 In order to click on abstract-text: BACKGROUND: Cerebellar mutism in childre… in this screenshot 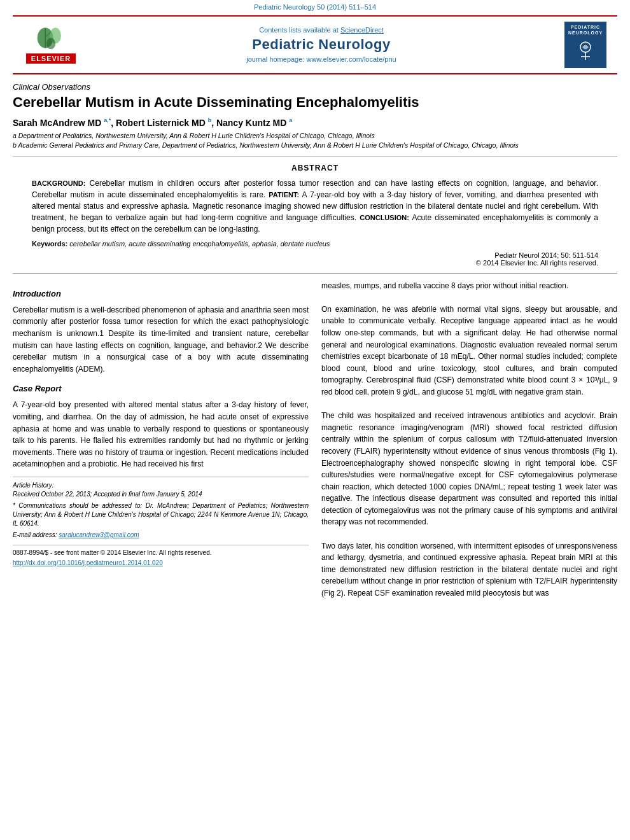, I will do `click(315, 206)`.